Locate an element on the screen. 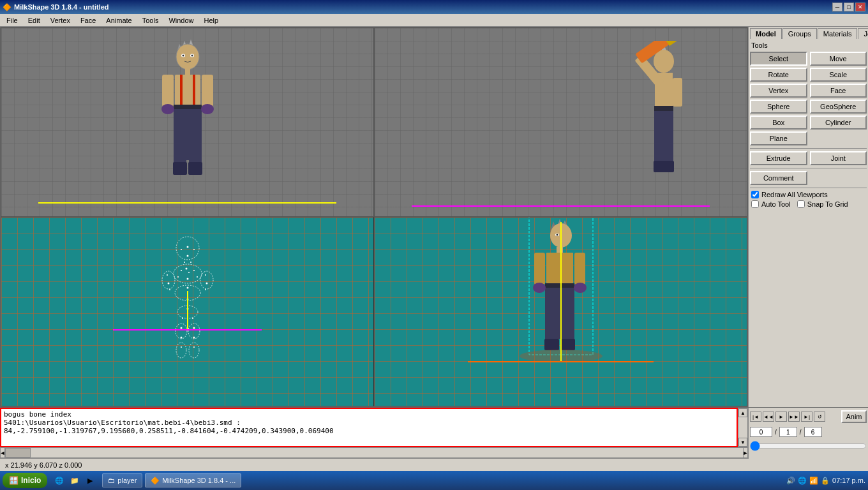 This screenshot has height=490, width=868. menu-edit: Edit is located at coordinates (34, 20).